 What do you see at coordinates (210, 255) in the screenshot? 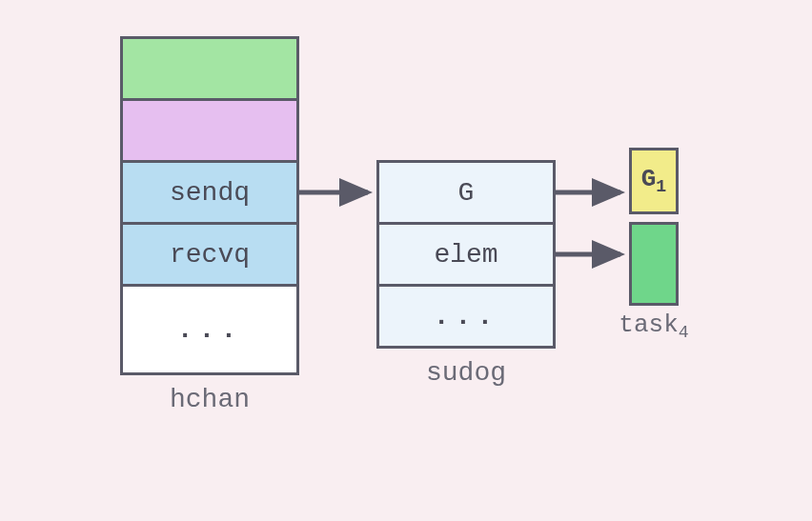
I see `recvq-text: recvq` at bounding box center [210, 255].